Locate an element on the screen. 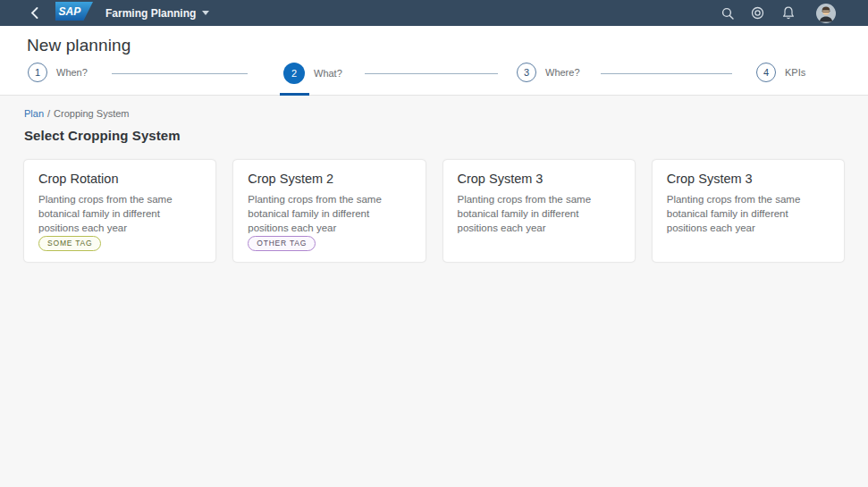  breadcrumb-plan-link: Plan is located at coordinates (34, 113).